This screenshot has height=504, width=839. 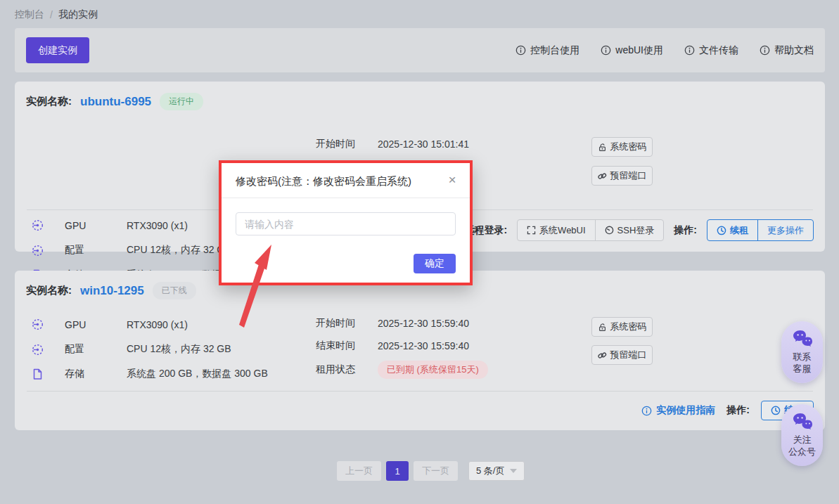 What do you see at coordinates (490, 471) in the screenshot?
I see `page-size-value: 5 条/页` at bounding box center [490, 471].